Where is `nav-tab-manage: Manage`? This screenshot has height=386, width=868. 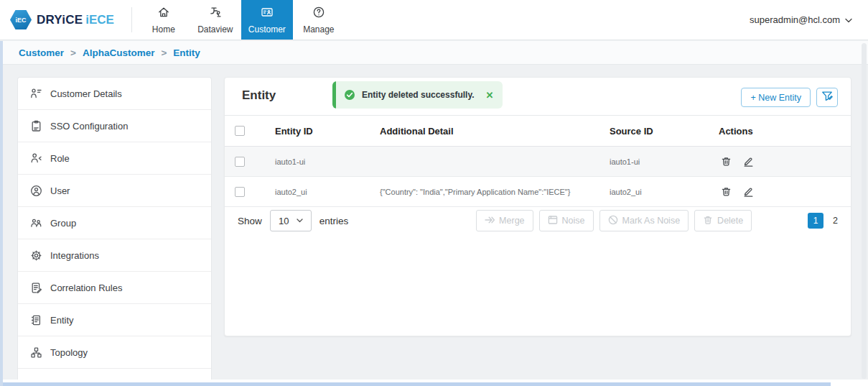 nav-tab-manage: Manage is located at coordinates (319, 20).